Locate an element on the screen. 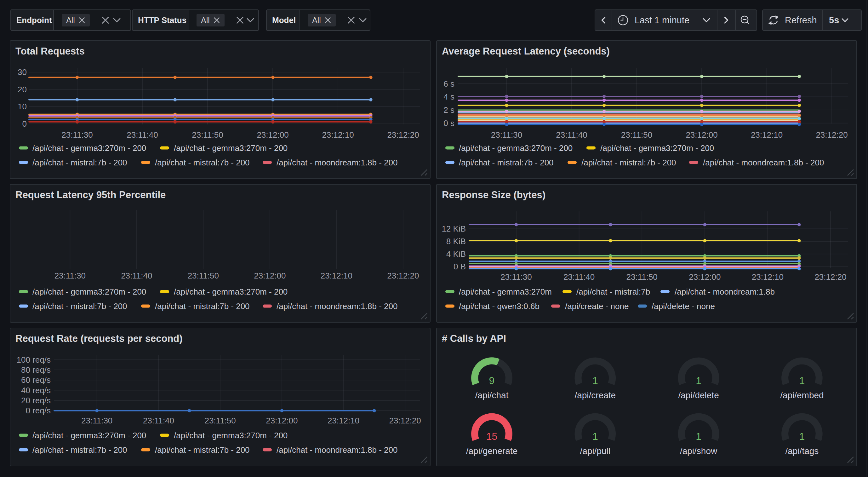  svg-text: 0 is located at coordinates (24, 124).